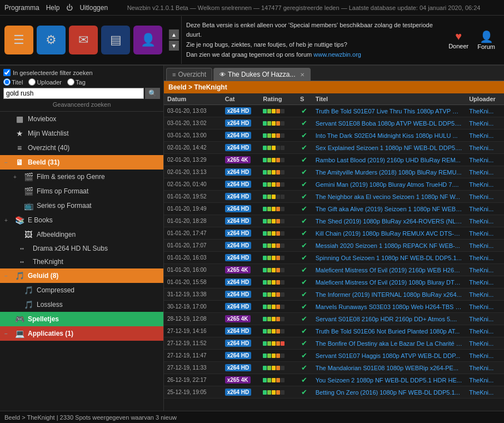 This screenshot has height=423, width=504. I want to click on cell-title: Servant S01E07 Haggis 1080p ATVP WEB-DL …, so click(389, 356).